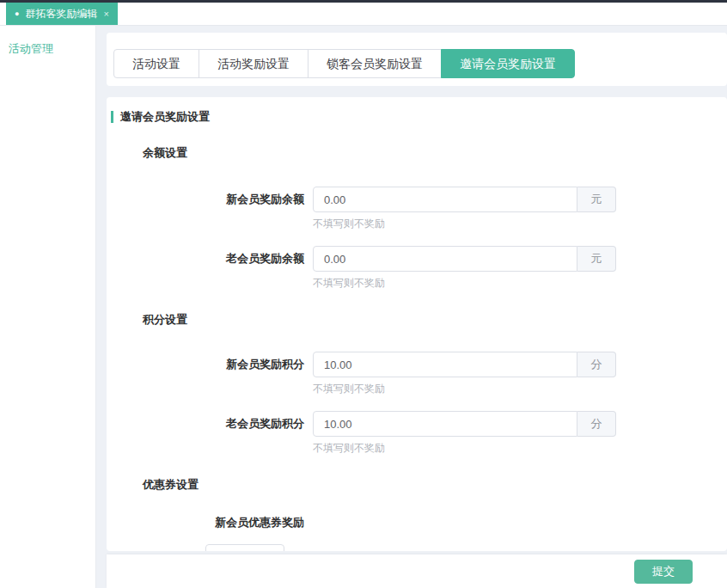  I want to click on submit-button: 提交, so click(663, 572).